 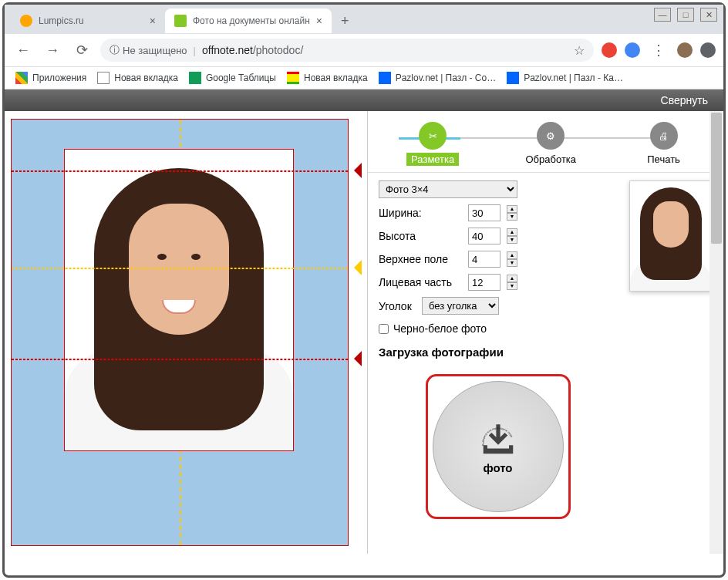 I want to click on browser-tab-lumpics: Lumpics.ru ×, so click(x=88, y=21).